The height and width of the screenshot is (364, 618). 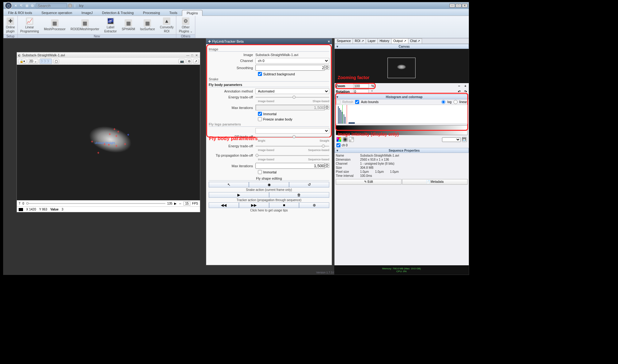 I want to click on rewind-button: ◀◀, so click(x=224, y=205).